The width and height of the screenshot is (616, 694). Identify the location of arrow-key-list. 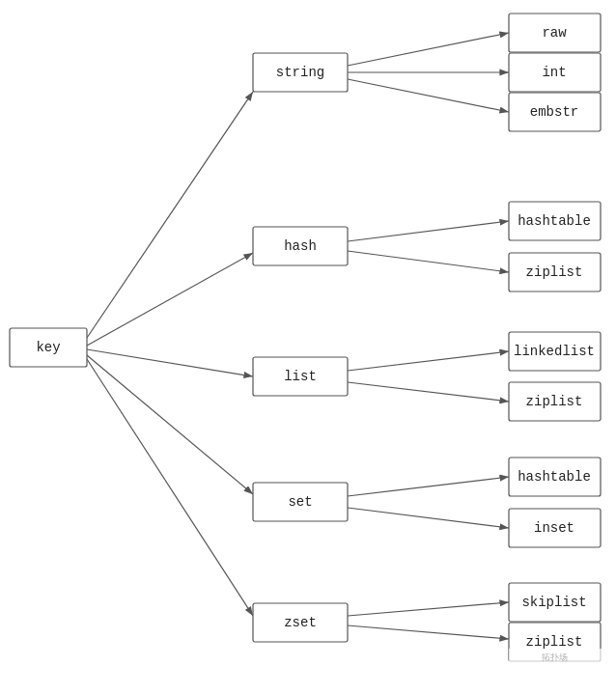
(170, 363).